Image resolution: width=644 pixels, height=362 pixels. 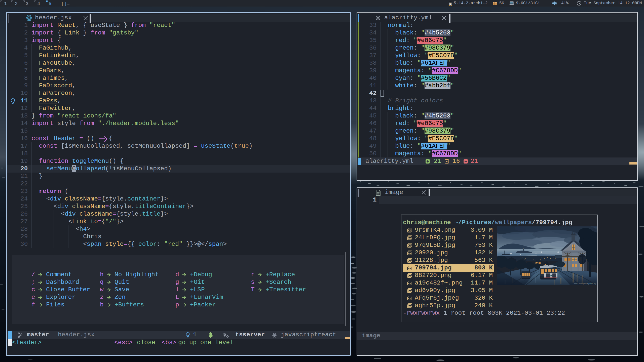 I want to click on svg-text: www.DesktopBackground.org, so click(x=585, y=284).